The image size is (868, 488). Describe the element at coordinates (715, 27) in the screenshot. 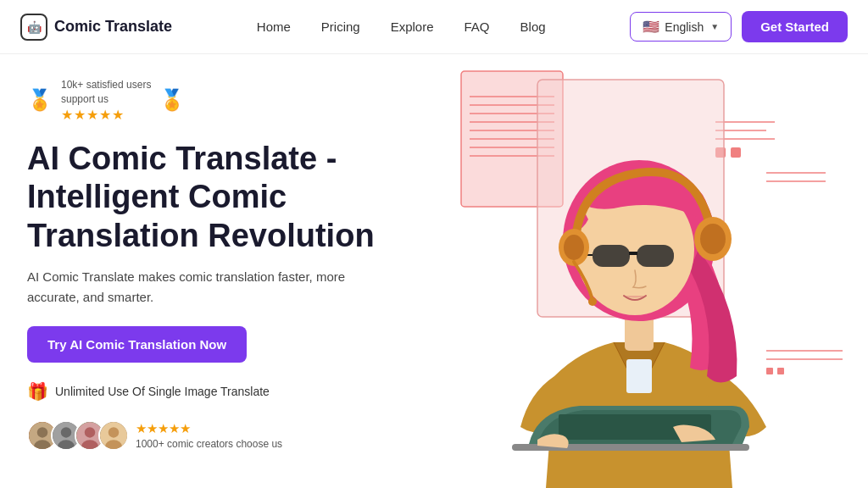

I see `chevron-down-icon: ▼` at that location.